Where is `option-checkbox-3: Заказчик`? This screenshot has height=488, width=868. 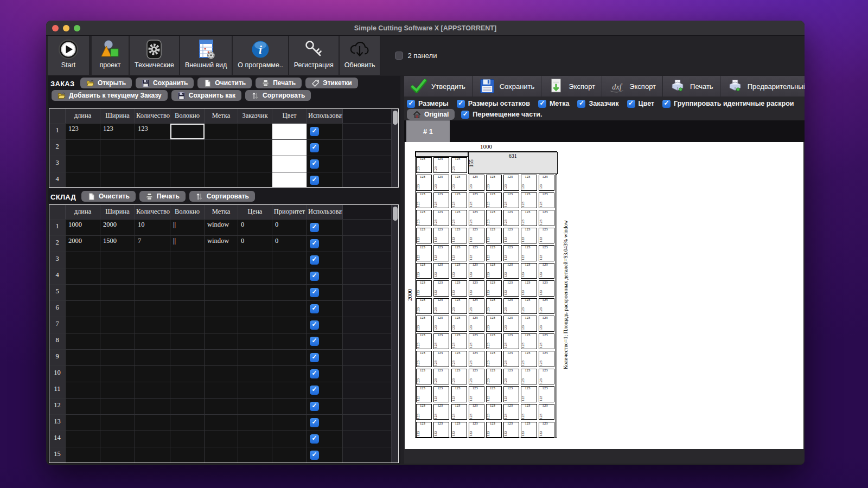
option-checkbox-3: Заказчик is located at coordinates (598, 104).